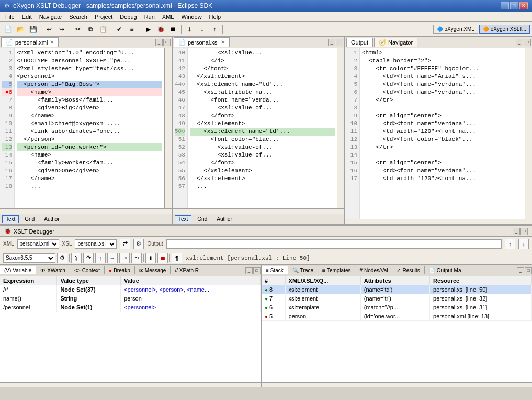 This screenshot has width=532, height=400. Describe the element at coordinates (520, 271) in the screenshot. I see `right-minimize: _` at that location.